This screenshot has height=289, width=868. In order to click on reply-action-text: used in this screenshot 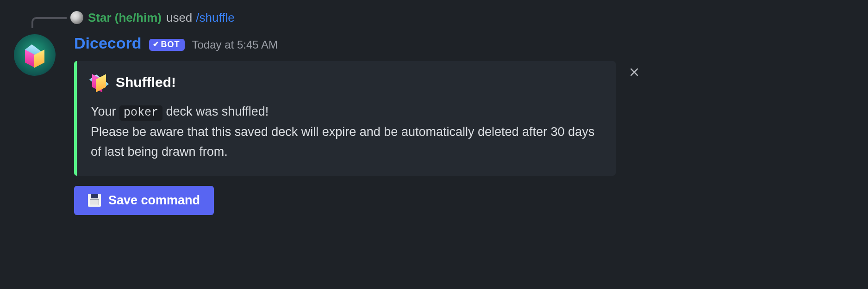, I will do `click(179, 18)`.